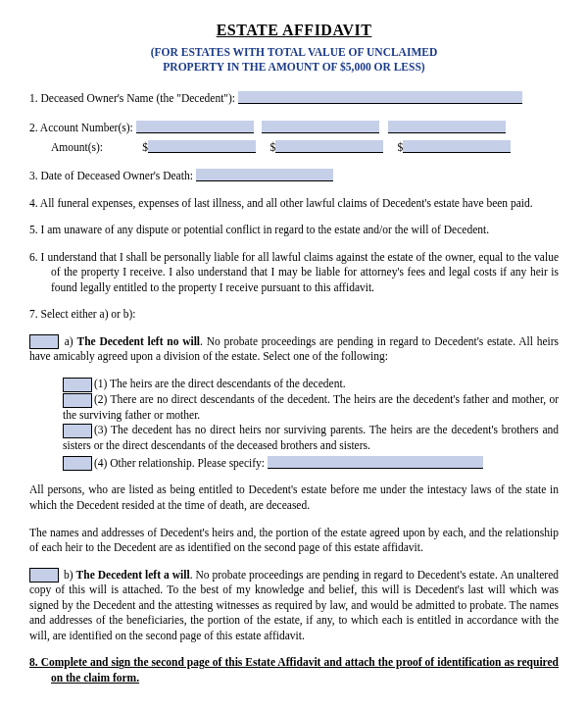 The width and height of the screenshot is (588, 710). Describe the element at coordinates (77, 431) in the screenshot. I see `subopt-3-checkbox` at that location.